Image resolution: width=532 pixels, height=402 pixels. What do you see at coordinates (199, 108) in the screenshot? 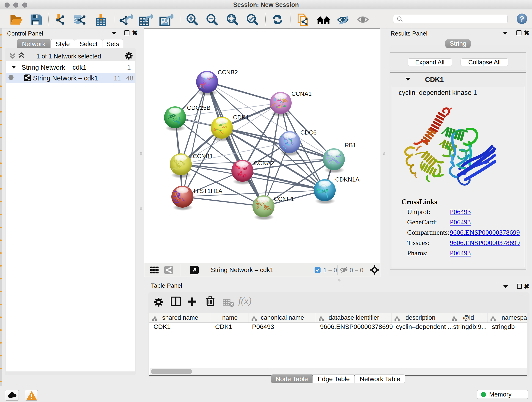
I see `svg-text: CDC25B` at bounding box center [199, 108].